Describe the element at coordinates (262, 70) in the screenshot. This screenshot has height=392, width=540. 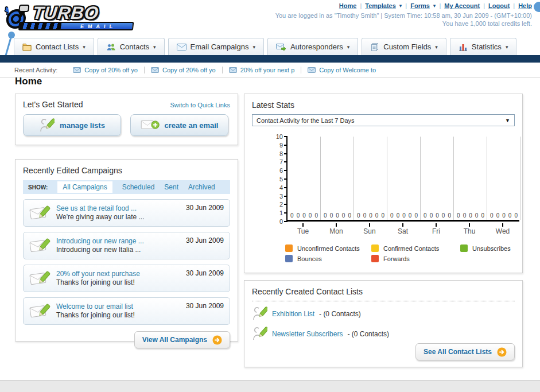
I see `recent-activity-item: 20% off your next p` at that location.